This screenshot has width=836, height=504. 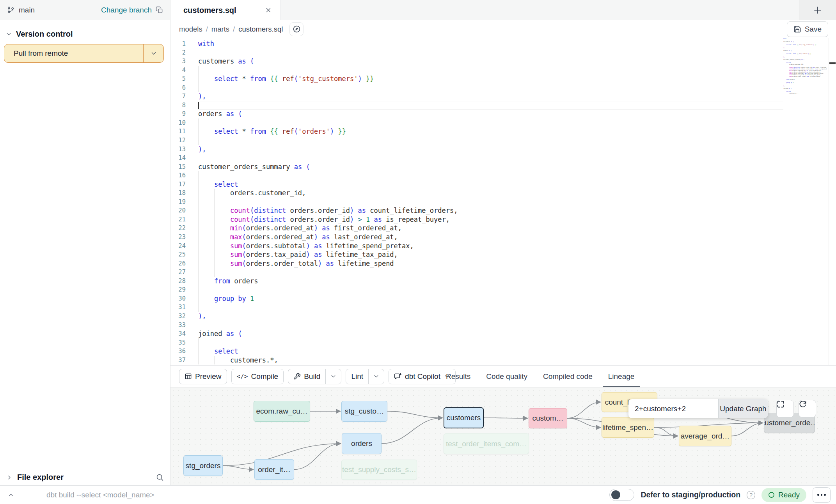 What do you see at coordinates (622, 495) in the screenshot?
I see `defer-toggle` at bounding box center [622, 495].